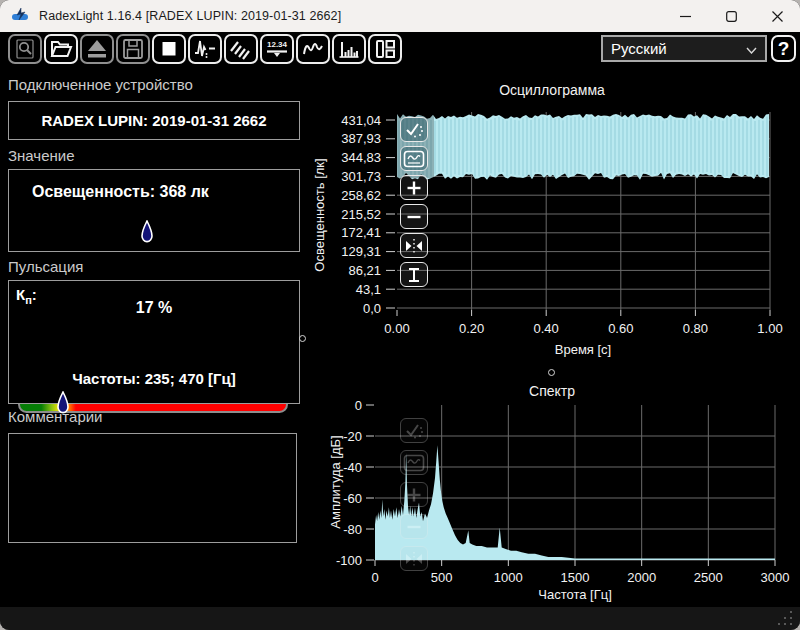  I want to click on frequencies-value: Частоты: 235; 470 [Гц], so click(154, 378).